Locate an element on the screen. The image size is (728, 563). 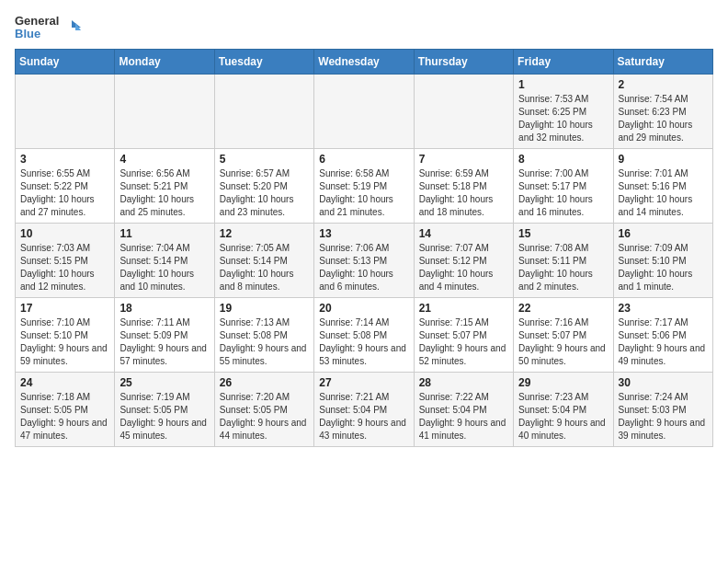
logo-container: General Blue is located at coordinates (37, 28).